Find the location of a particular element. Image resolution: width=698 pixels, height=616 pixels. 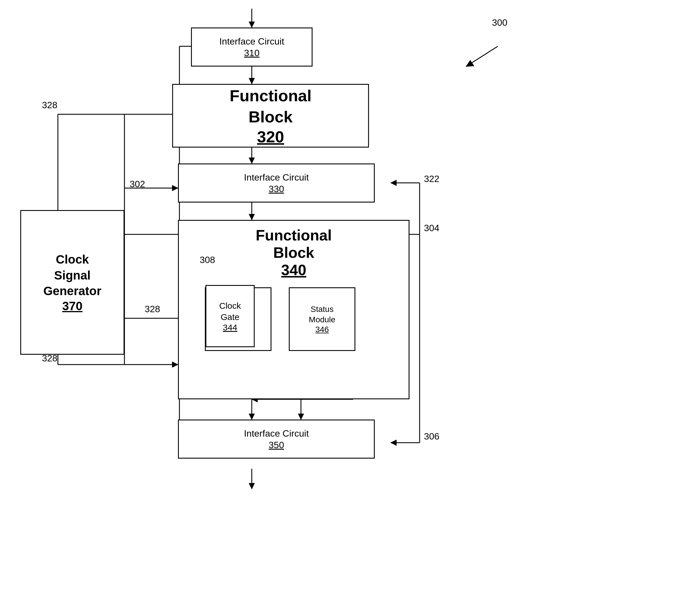

block-310-label: Interface Circuit is located at coordinates (252, 42).